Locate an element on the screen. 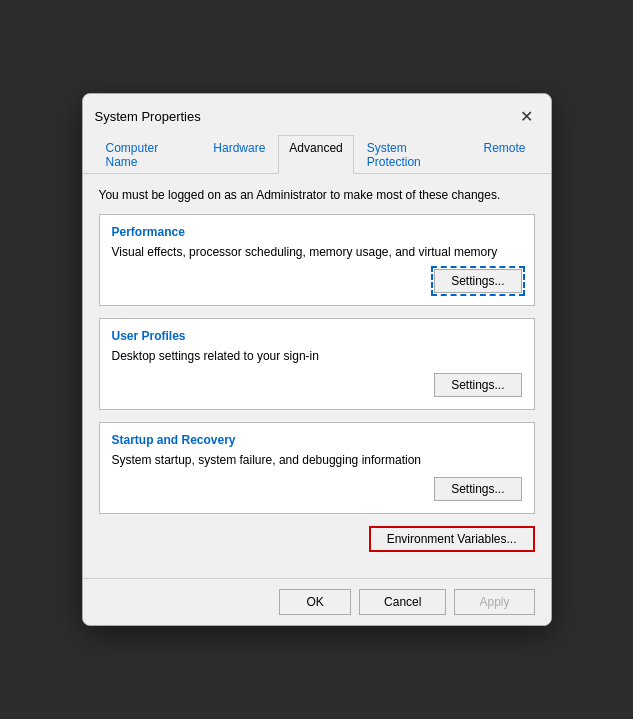 The width and height of the screenshot is (633, 719). tab-hardware: Hardware is located at coordinates (239, 154).